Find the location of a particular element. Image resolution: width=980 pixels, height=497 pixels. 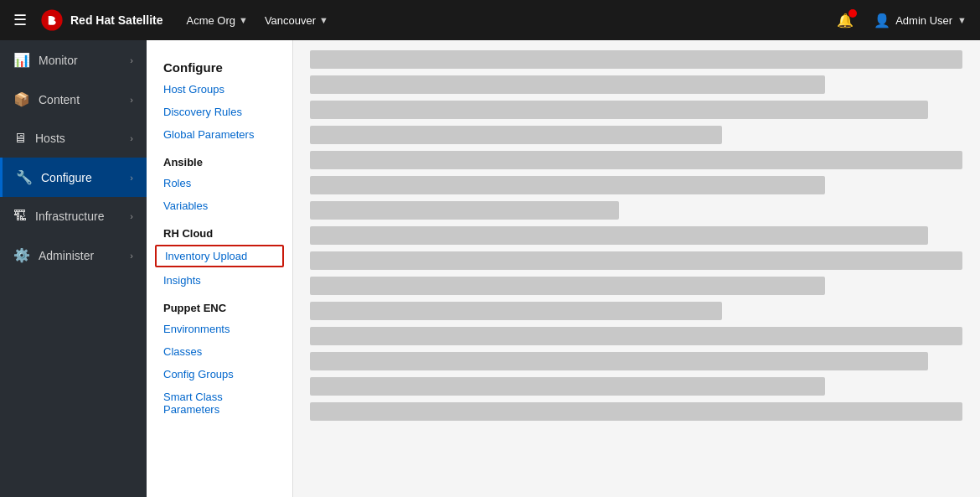

hosts-icon: 🖥 is located at coordinates (20, 138).